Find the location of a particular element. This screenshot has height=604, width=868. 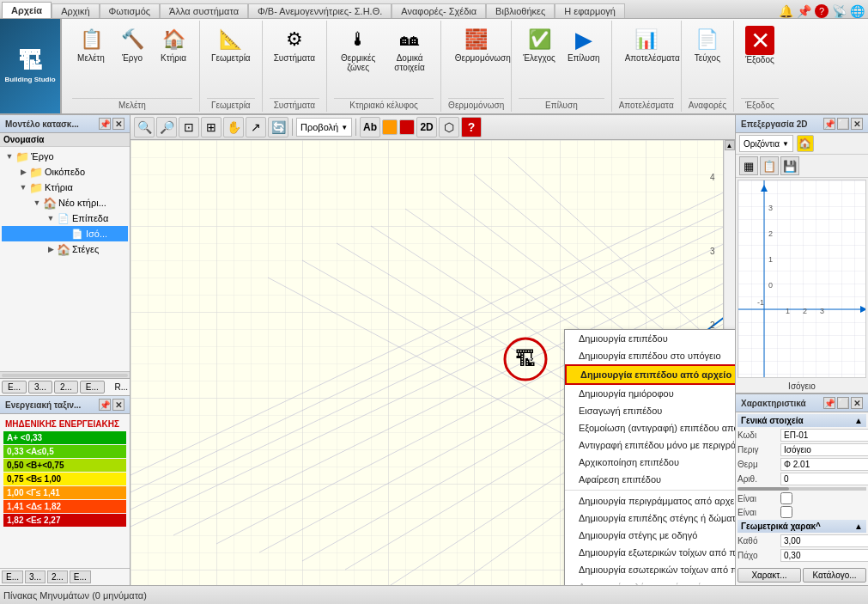

list-item: ▼ 📁 Έργο is located at coordinates (65, 156).